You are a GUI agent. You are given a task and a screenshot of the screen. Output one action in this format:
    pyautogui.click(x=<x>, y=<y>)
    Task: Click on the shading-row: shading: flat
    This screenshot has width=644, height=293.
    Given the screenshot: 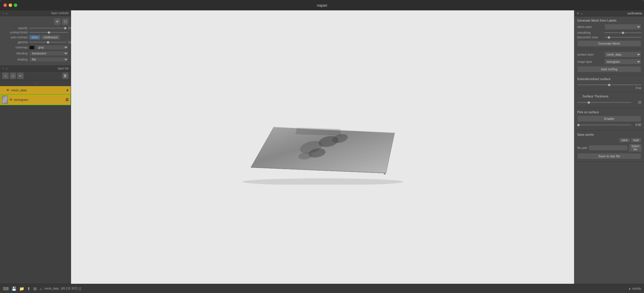 What is the action you would take?
    pyautogui.click(x=35, y=59)
    